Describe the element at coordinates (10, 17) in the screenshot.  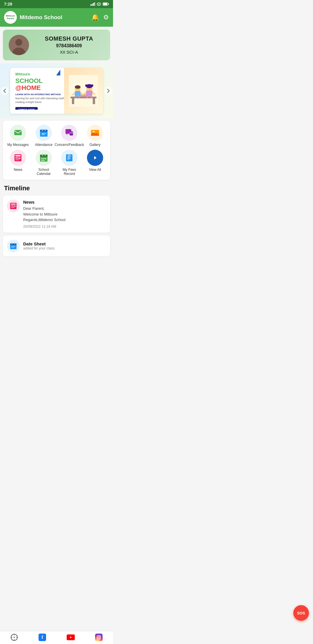
I see `logo-text: Mittsure Parent` at that location.